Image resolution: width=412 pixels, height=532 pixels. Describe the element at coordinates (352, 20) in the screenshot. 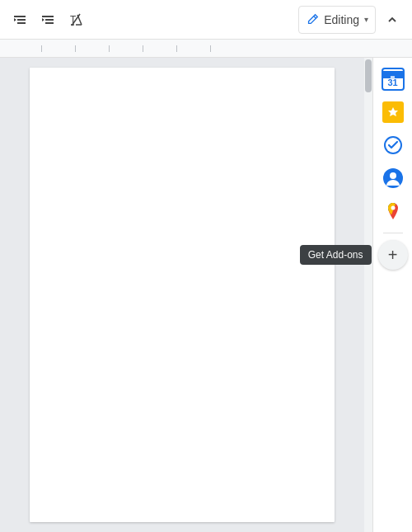

I see `toolbar-right: Editing ▾` at that location.